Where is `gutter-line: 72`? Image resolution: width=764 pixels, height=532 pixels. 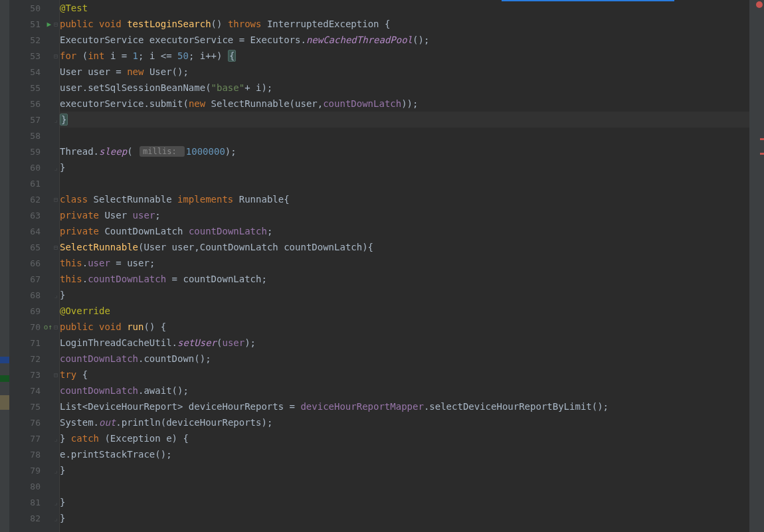 gutter-line: 72 is located at coordinates (35, 359).